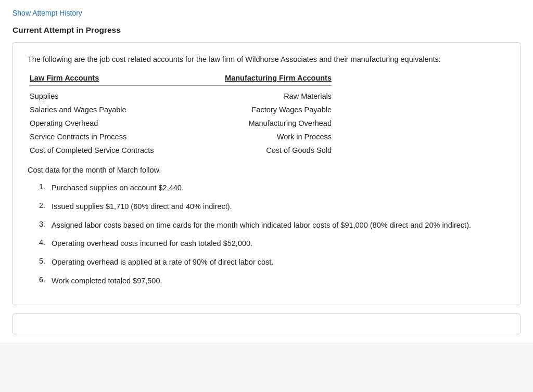 The width and height of the screenshot is (533, 392). I want to click on cost-data-heading: Cost data for the month of March follow., so click(266, 170).